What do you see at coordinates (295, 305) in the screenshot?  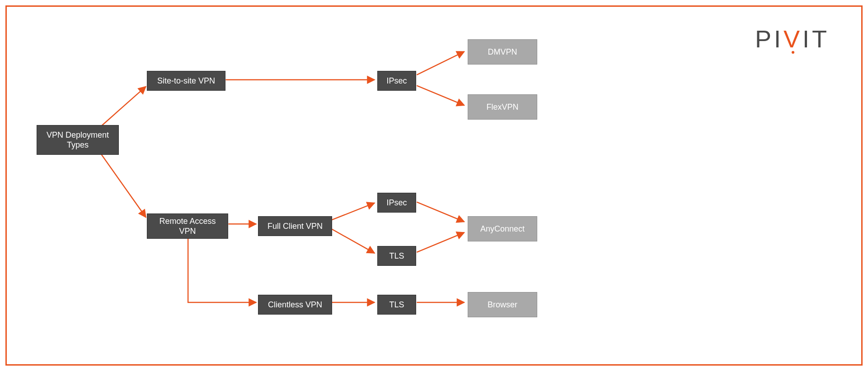 I see `node-clientless-vpn: Clientless VPN` at bounding box center [295, 305].